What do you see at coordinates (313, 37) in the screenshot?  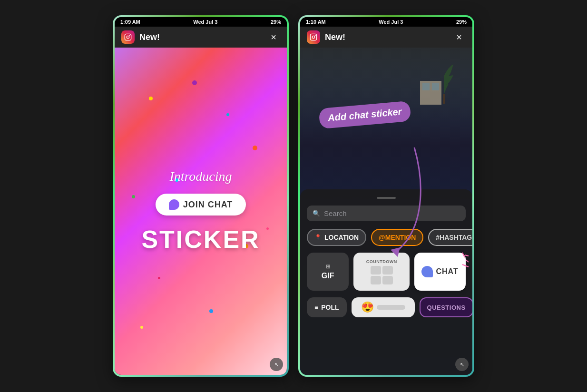 I see `instagram-logo-right` at bounding box center [313, 37].